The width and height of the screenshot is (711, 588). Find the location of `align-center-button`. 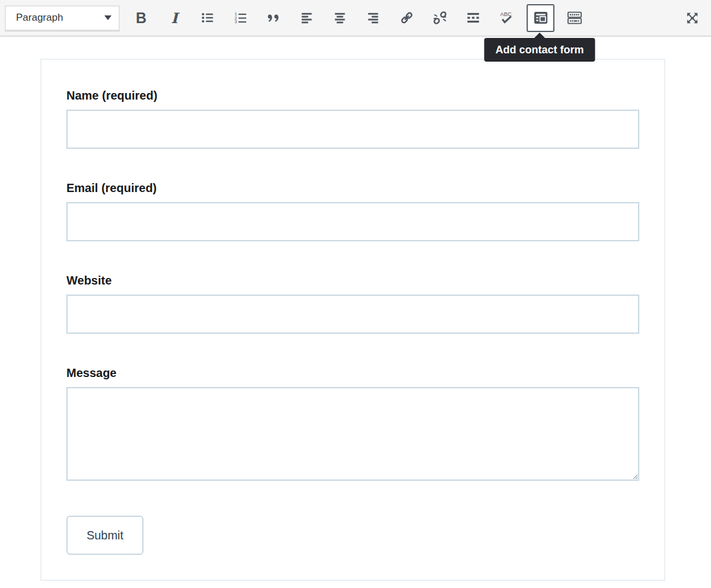

align-center-button is located at coordinates (340, 18).